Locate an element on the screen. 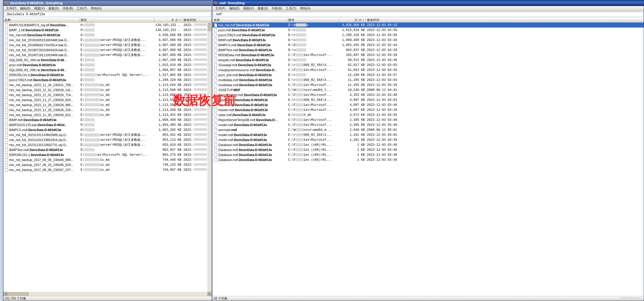 The height and width of the screenshot is (301, 644). cell-path: D:\s is located at coordinates (313, 50).